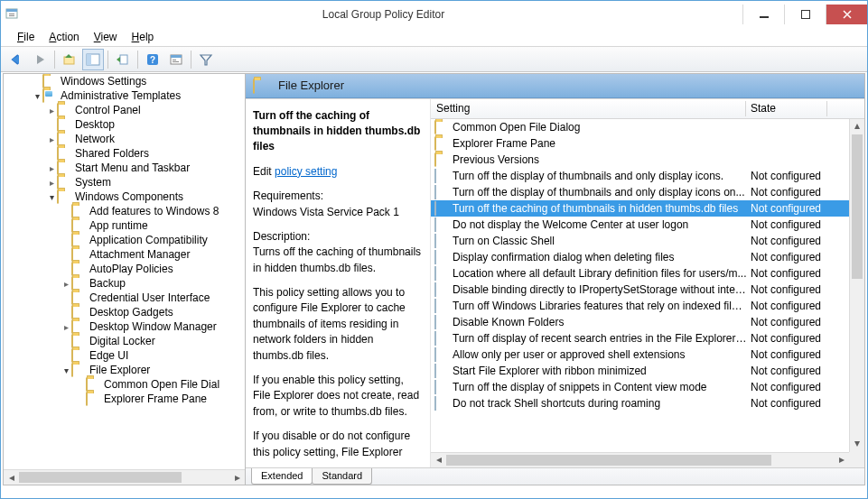 The height and width of the screenshot is (499, 868). Describe the element at coordinates (789, 108) in the screenshot. I see `column-state: State` at that location.